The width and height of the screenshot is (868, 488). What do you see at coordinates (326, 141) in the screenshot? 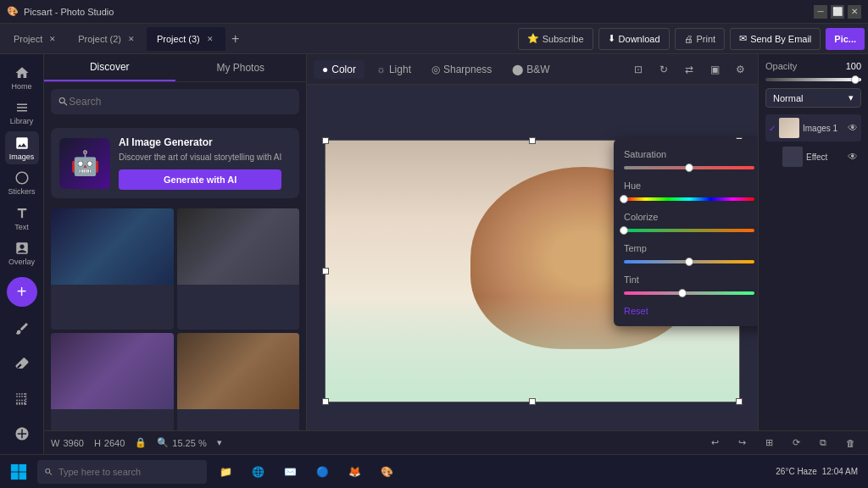
I see `handle-top-left` at bounding box center [326, 141].